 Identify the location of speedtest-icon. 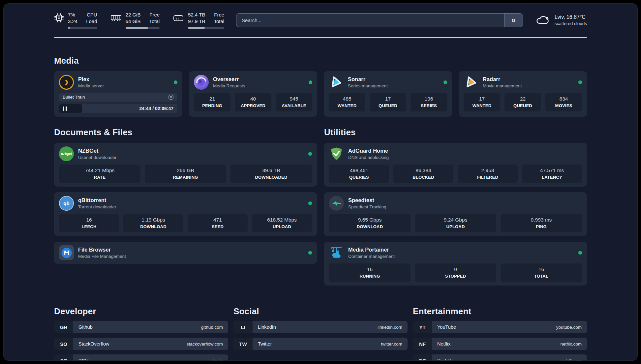
(336, 203).